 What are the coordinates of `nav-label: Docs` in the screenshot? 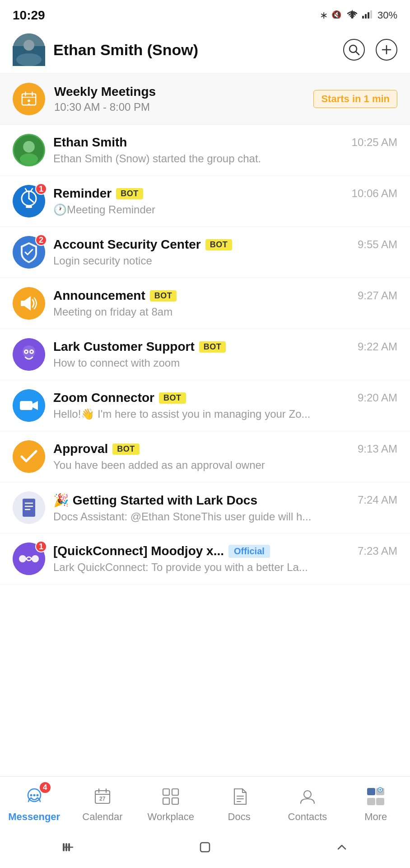 It's located at (239, 817).